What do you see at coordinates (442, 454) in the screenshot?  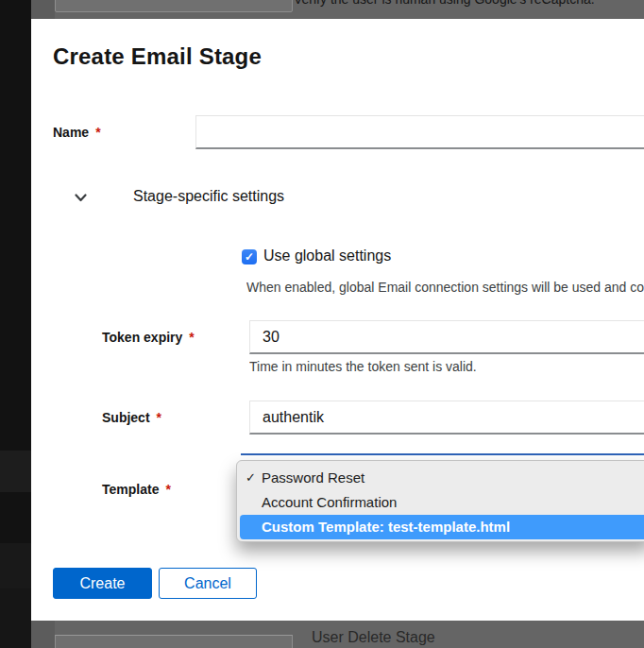 I see `template-select` at bounding box center [442, 454].